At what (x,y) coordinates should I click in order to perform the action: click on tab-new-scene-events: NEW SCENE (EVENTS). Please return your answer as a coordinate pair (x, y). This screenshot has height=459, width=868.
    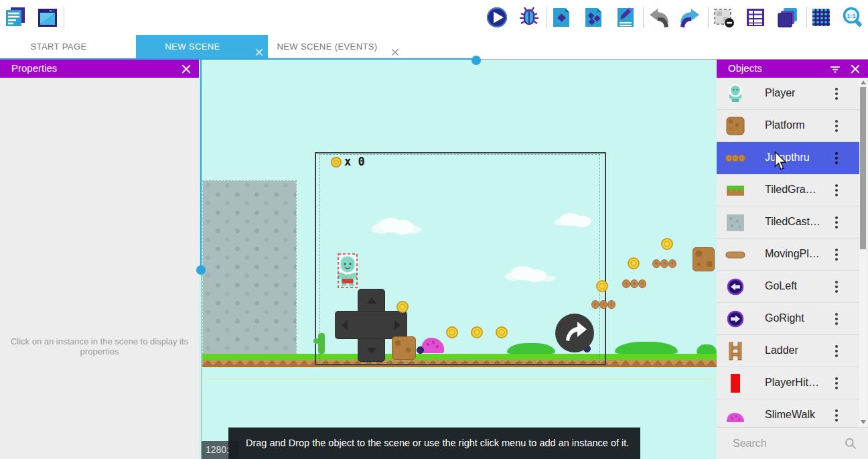
    Looking at the image, I should click on (336, 47).